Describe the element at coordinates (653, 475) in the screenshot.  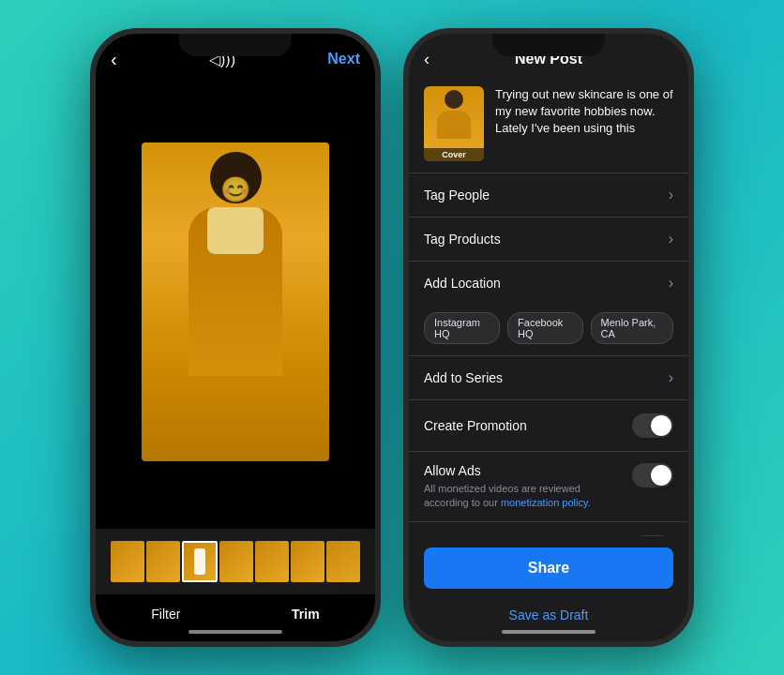
I see `allow-ads-toggle` at that location.